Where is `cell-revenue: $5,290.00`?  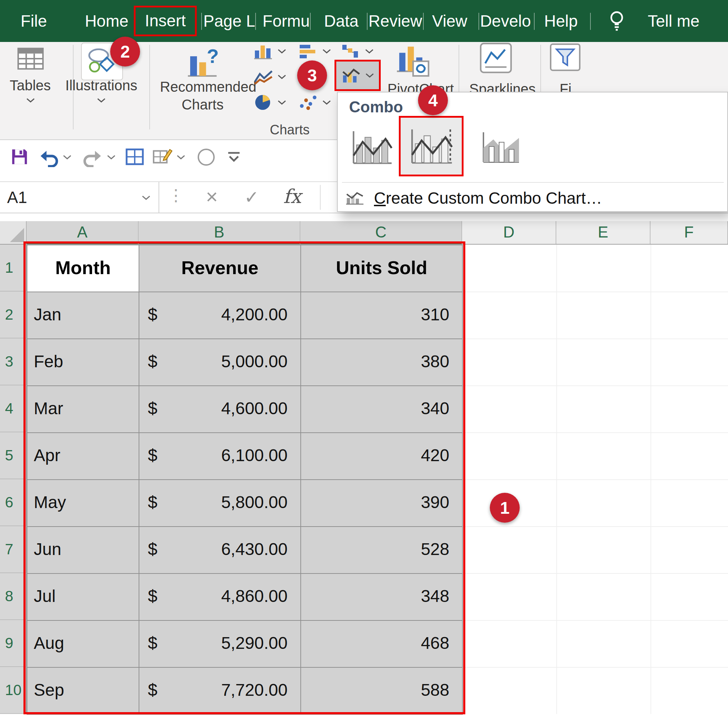 cell-revenue: $5,290.00 is located at coordinates (220, 644).